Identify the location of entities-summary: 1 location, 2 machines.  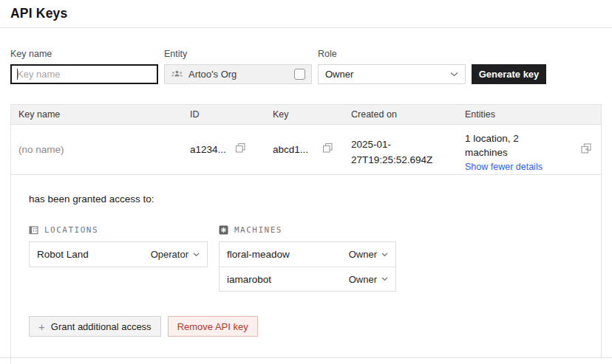
(506, 146).